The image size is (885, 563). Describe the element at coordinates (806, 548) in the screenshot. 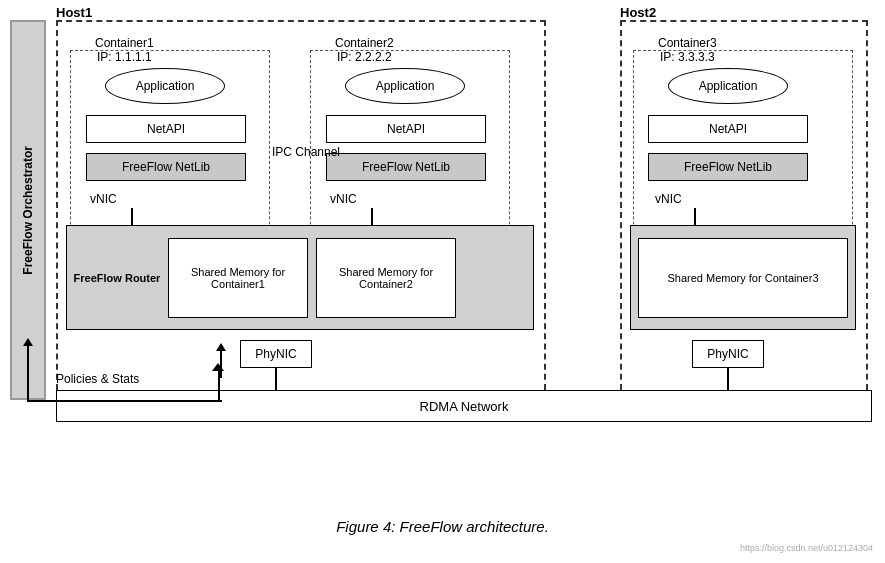

I see `watermark: https://blog.csdn.net/u012124304` at that location.